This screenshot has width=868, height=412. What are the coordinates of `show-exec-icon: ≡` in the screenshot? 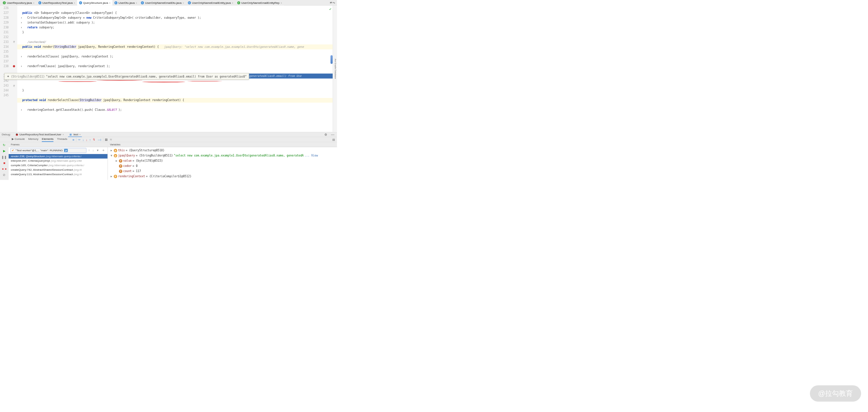 It's located at (73, 140).